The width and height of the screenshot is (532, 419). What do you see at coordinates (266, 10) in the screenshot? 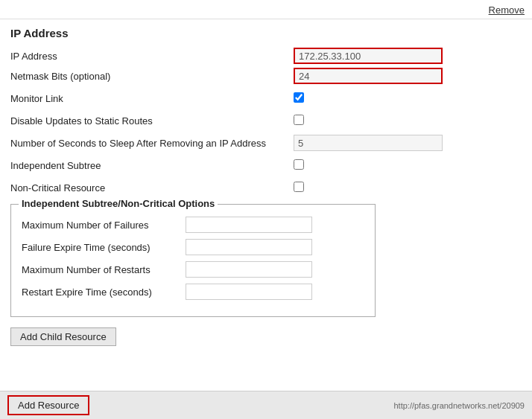
I see `top-bar: Remove` at bounding box center [266, 10].